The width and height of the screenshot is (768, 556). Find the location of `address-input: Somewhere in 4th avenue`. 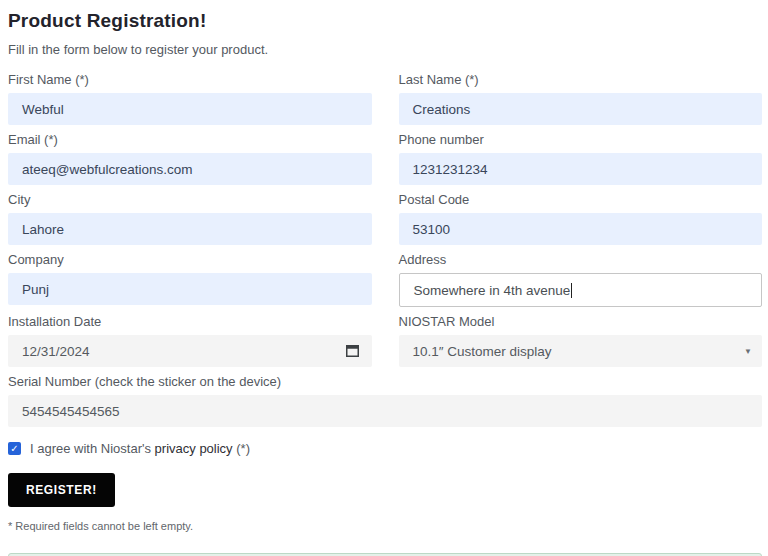

address-input: Somewhere in 4th avenue is located at coordinates (581, 290).